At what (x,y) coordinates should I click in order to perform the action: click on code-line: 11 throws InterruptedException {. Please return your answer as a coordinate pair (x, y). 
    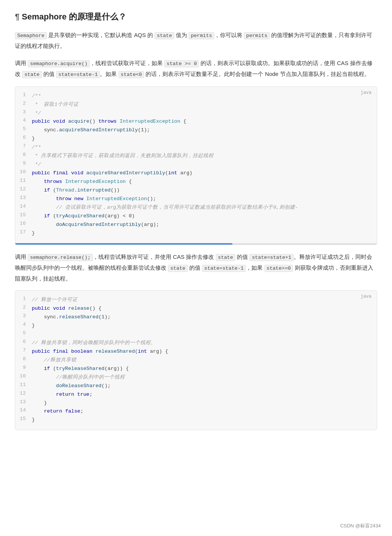
    Looking at the image, I should click on (196, 182).